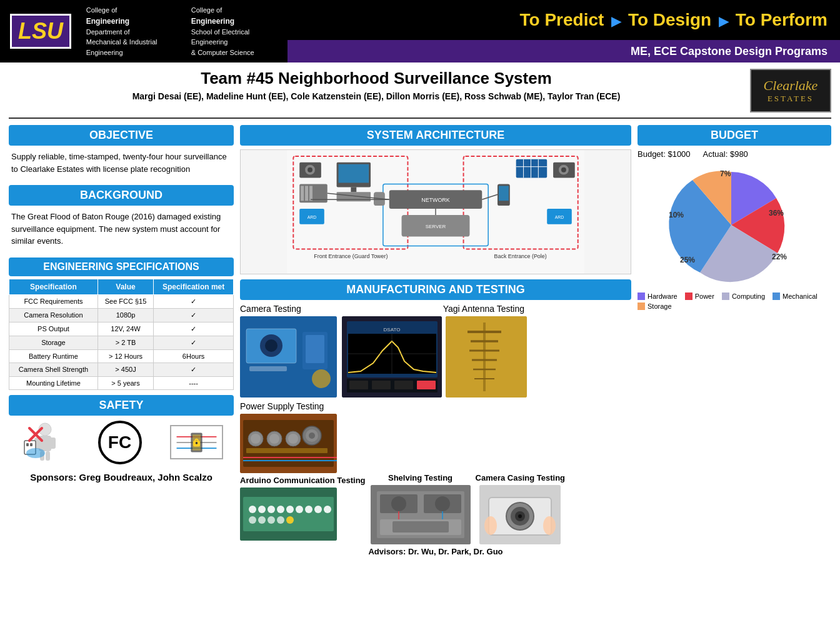 The height and width of the screenshot is (630, 840). What do you see at coordinates (289, 351) in the screenshot?
I see `camera-testing-col: Camera Testing` at bounding box center [289, 351].